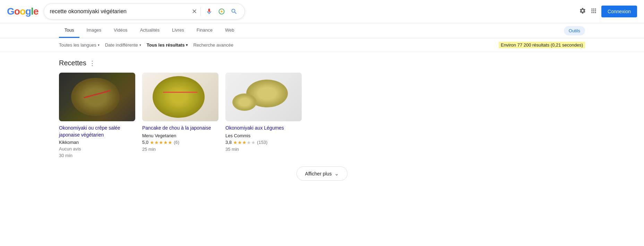 The height and width of the screenshot is (246, 644). I want to click on recipe-time-2: 25 min, so click(180, 149).